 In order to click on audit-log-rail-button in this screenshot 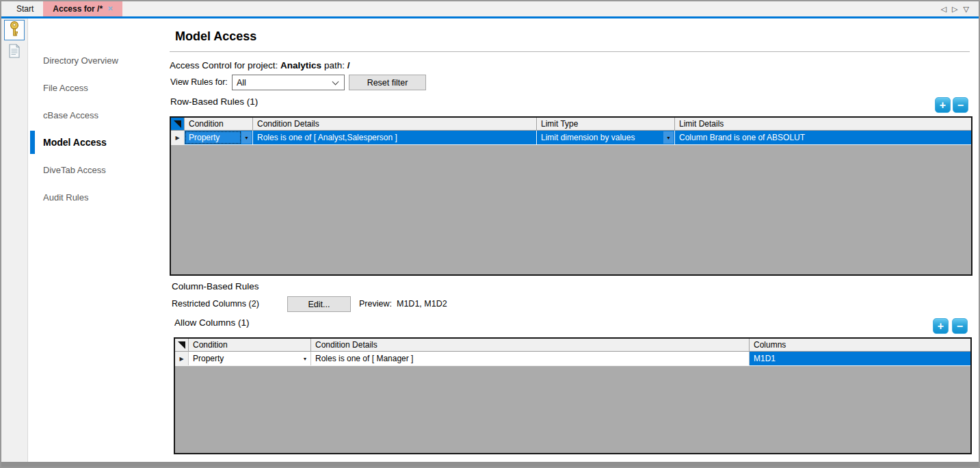, I will do `click(14, 52)`.